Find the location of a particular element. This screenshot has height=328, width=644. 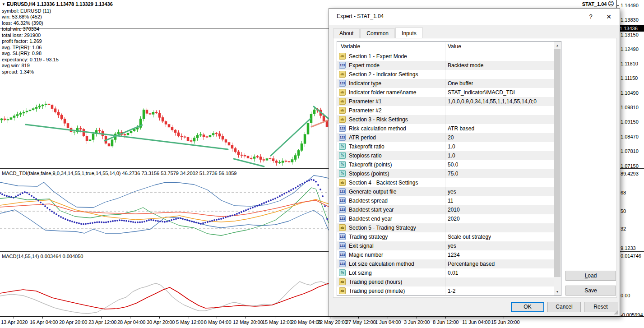

param-value-cell: 75.0 is located at coordinates (453, 174).